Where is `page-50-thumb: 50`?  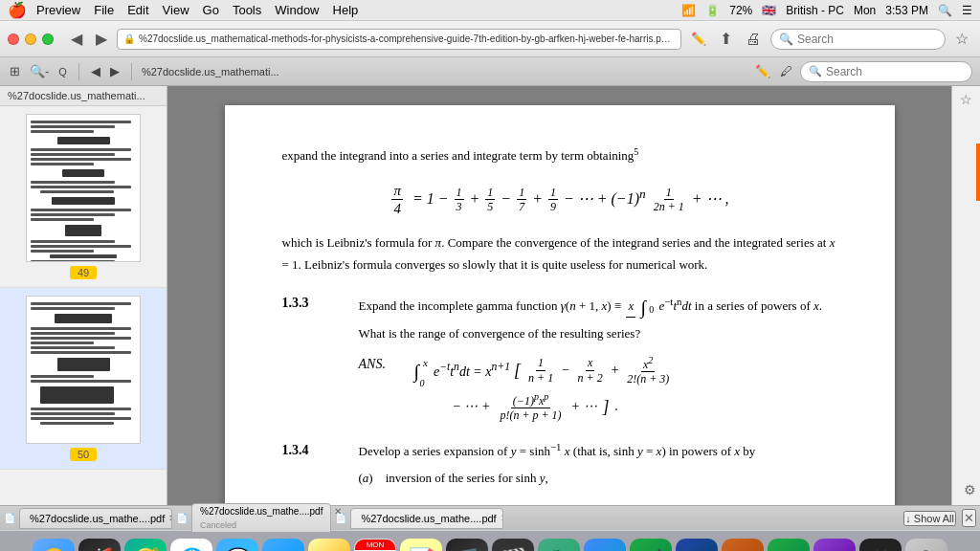
page-50-thumb: 50 is located at coordinates (83, 379).